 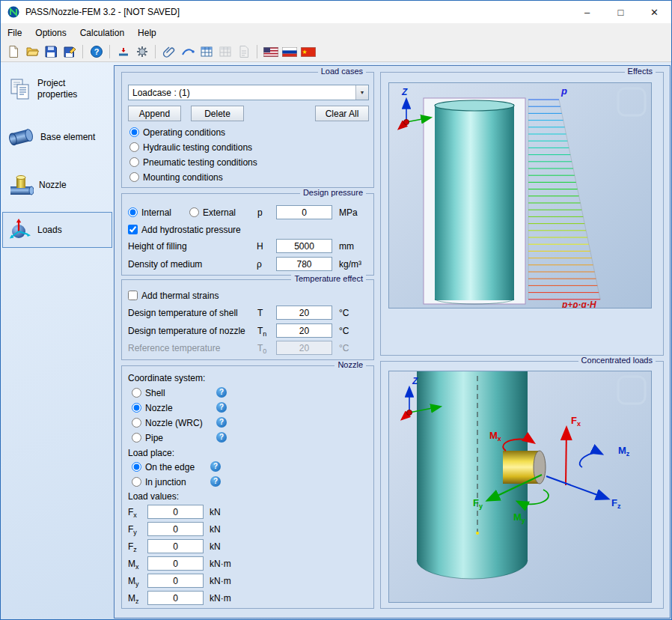 I want to click on close-button: ✕, so click(x=654, y=12).